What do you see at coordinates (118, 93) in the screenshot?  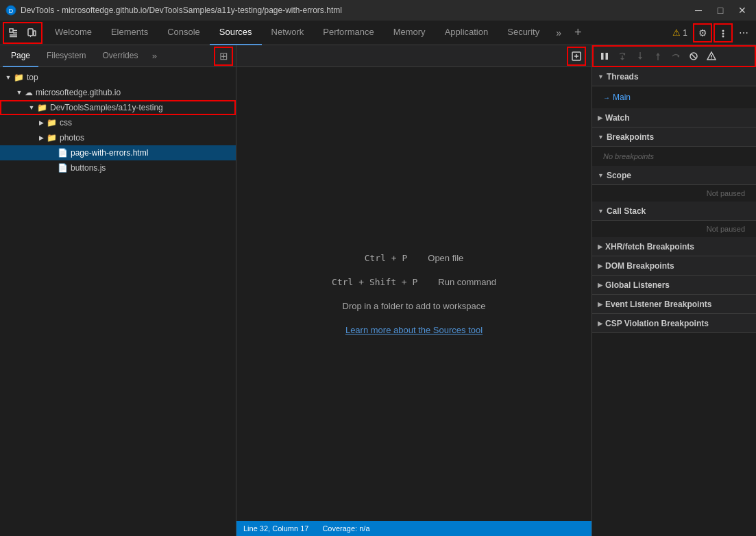 I see `tree-item-domain: ▼ ☁ microsoftedge.github.io` at bounding box center [118, 93].